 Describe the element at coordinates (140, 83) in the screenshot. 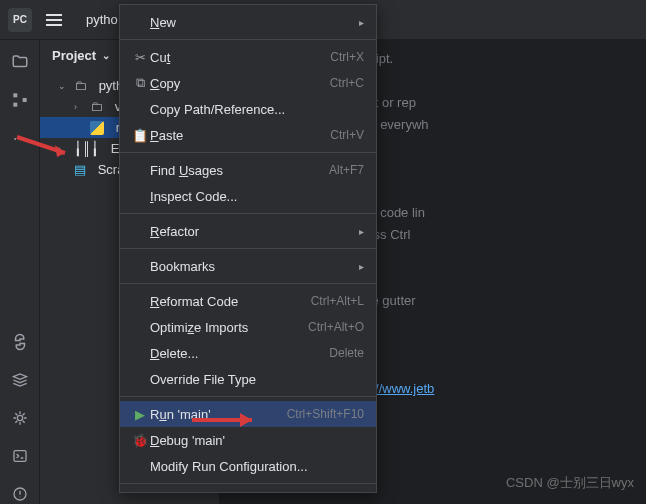

I see `copy-icon: ⧉` at that location.